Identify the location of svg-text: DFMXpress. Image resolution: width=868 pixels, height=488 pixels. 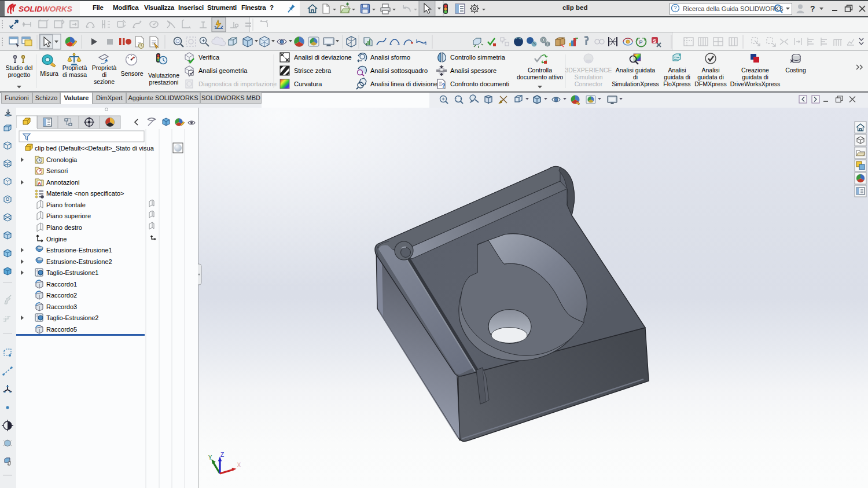
(711, 84).